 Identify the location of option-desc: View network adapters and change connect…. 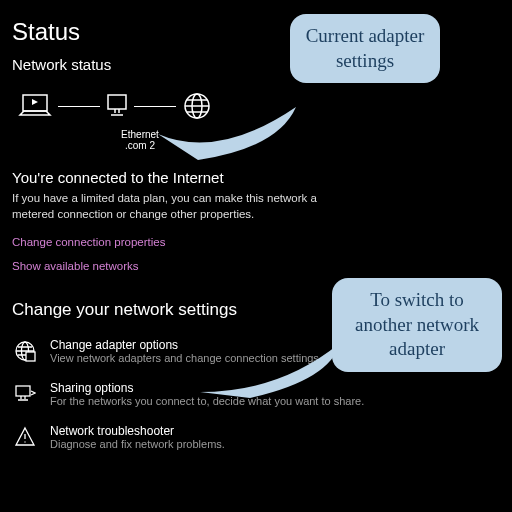
(186, 358).